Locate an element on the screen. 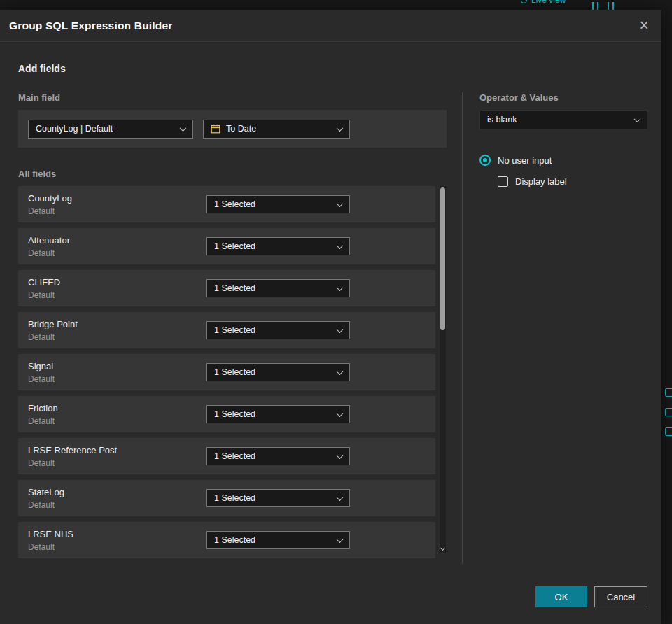 This screenshot has width=672, height=624. main-field-panel: CountyLog | Default is located at coordinates (232, 129).